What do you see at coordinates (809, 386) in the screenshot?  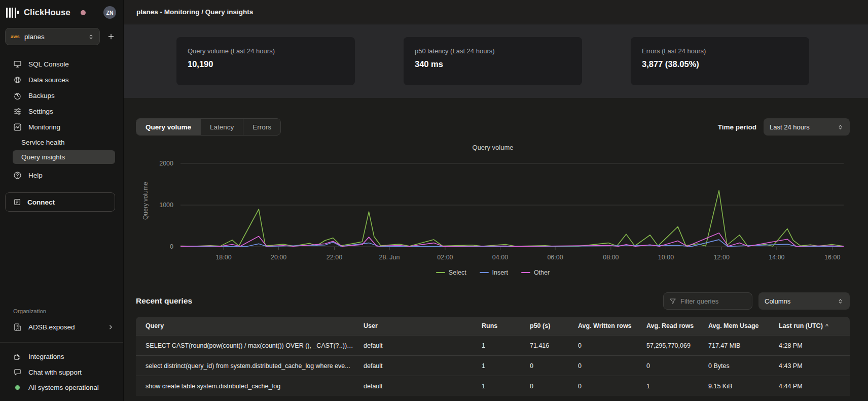 I see `cell-last-run: 4:44 PM` at bounding box center [809, 386].